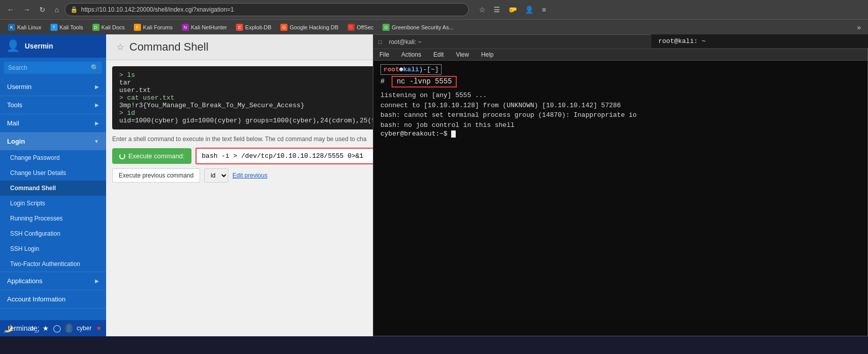  Describe the element at coordinates (53, 281) in the screenshot. I see `sidebar-item-applications: Applications ▶` at that location.